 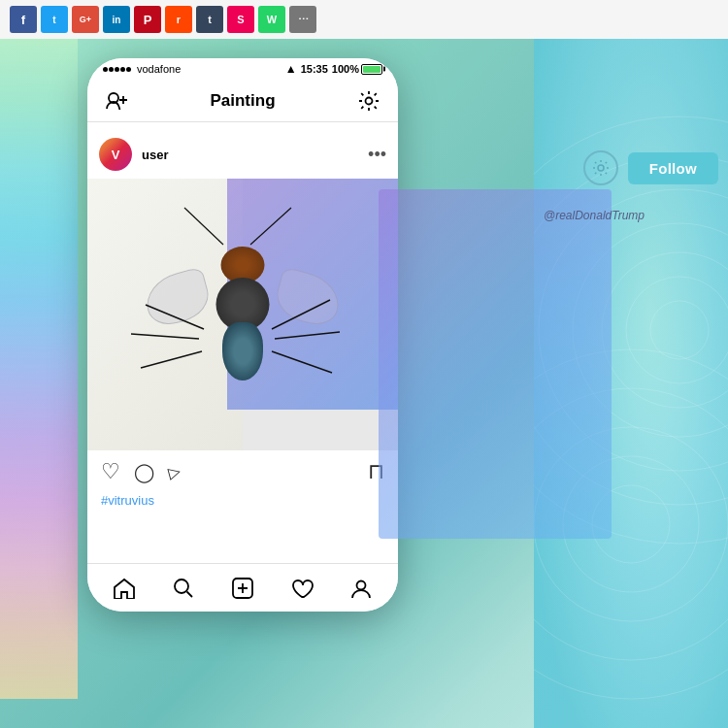 What do you see at coordinates (54, 19) in the screenshot?
I see `twitter-share-btn: t` at bounding box center [54, 19].